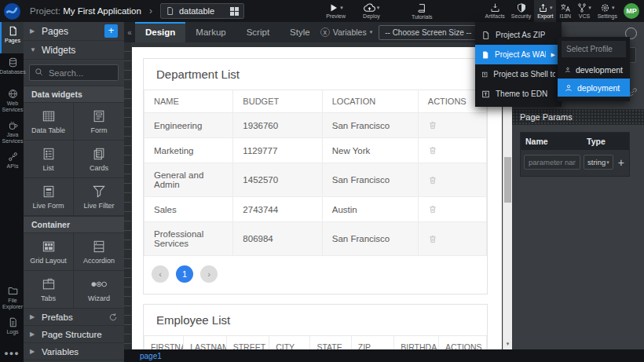 This screenshot has width=644, height=362. I want to click on submenu-item-label: deployment, so click(598, 88).